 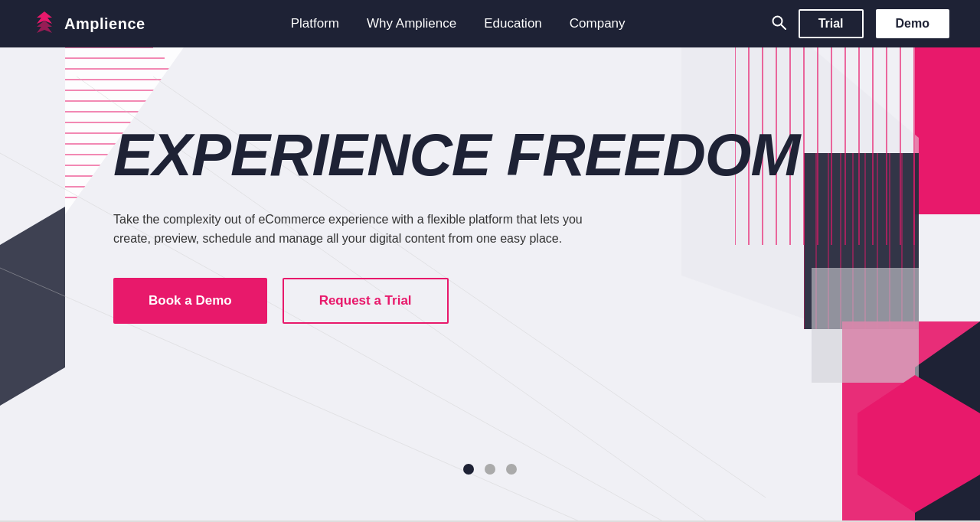 I want to click on hero-buttons: Book a Demo Request a Trial, so click(x=547, y=301).